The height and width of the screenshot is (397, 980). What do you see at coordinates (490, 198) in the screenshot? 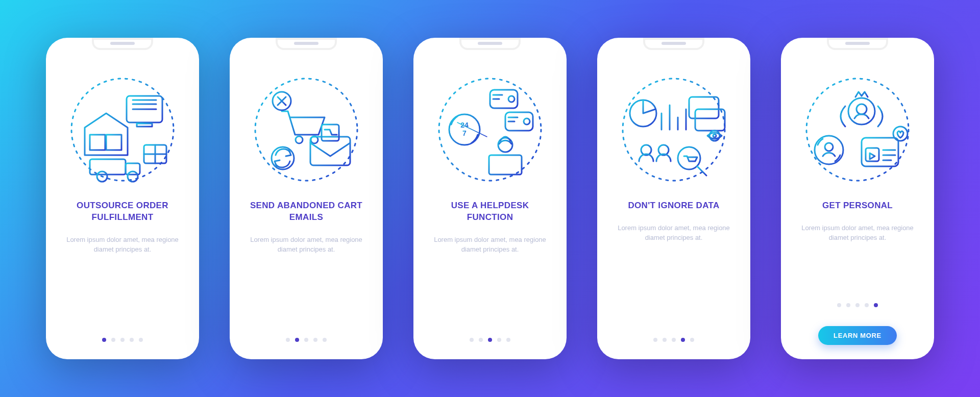
I see `onboarding-screen-3: 24 7 USE A HELPDESK FUNCTION Lorem ipsum` at bounding box center [490, 198].